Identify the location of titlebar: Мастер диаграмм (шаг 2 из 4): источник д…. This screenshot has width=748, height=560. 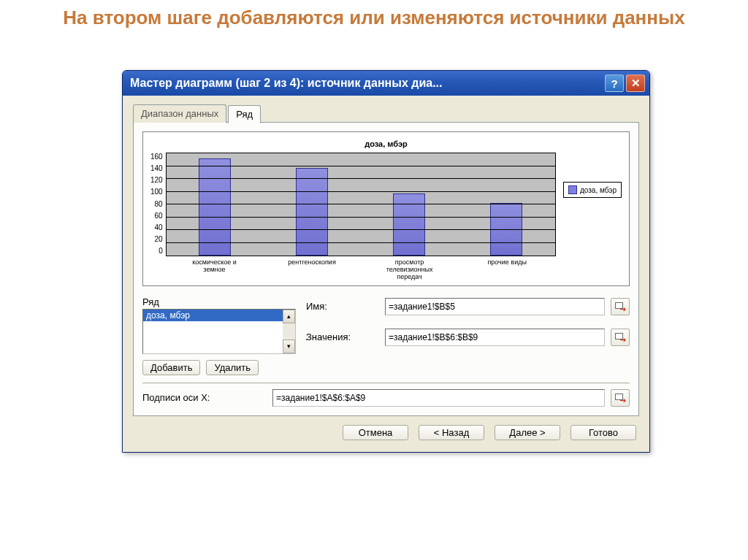
(386, 83).